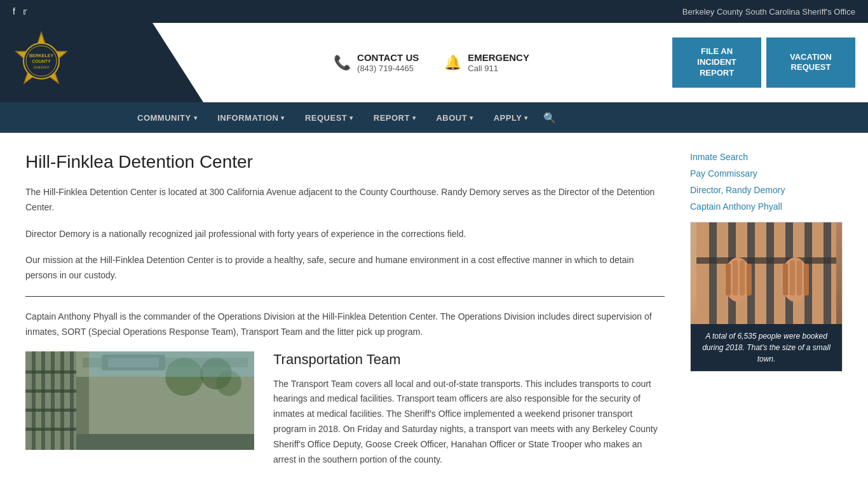 This screenshot has height=488, width=868. What do you see at coordinates (766, 157) in the screenshot?
I see `sidebar-link-inmate-search: Inmate Search` at bounding box center [766, 157].